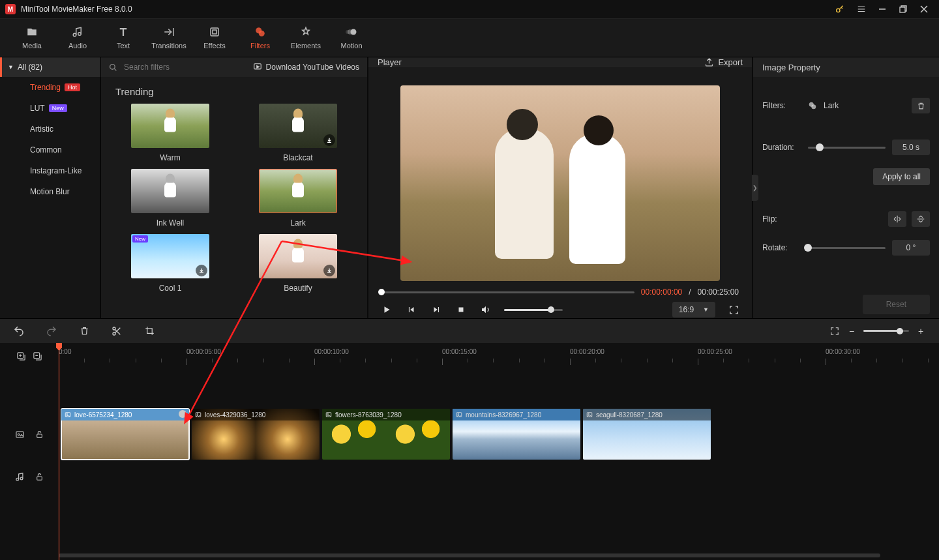  Describe the element at coordinates (32, 38) in the screenshot. I see `tab-media: Media` at that location.